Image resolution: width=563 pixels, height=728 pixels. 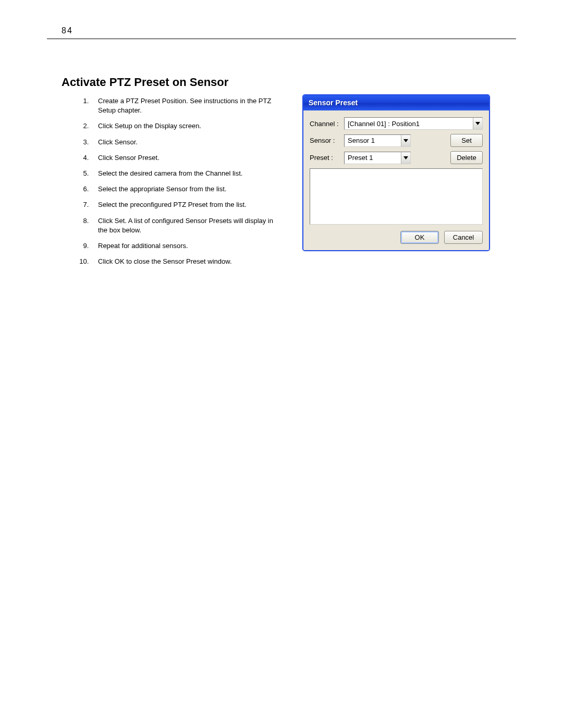 I want to click on preset-listbox, so click(x=396, y=196).